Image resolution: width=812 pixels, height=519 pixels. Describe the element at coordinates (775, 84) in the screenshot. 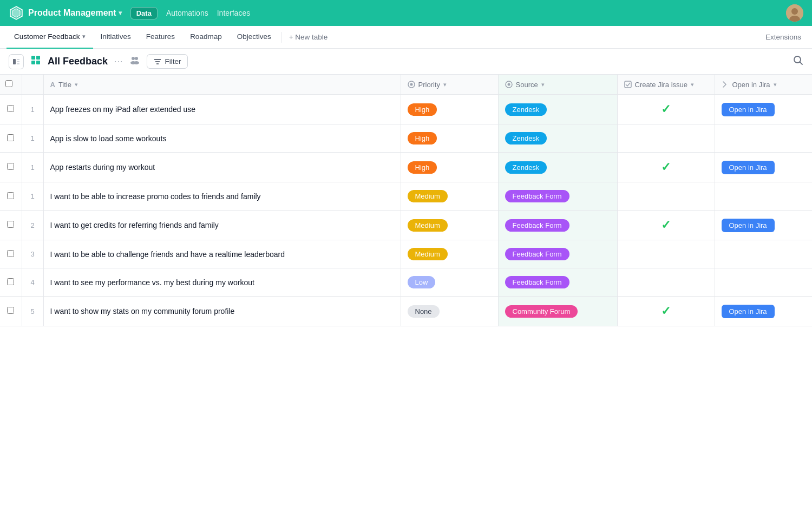

I see `jira-open-sort-icon: ▾` at that location.